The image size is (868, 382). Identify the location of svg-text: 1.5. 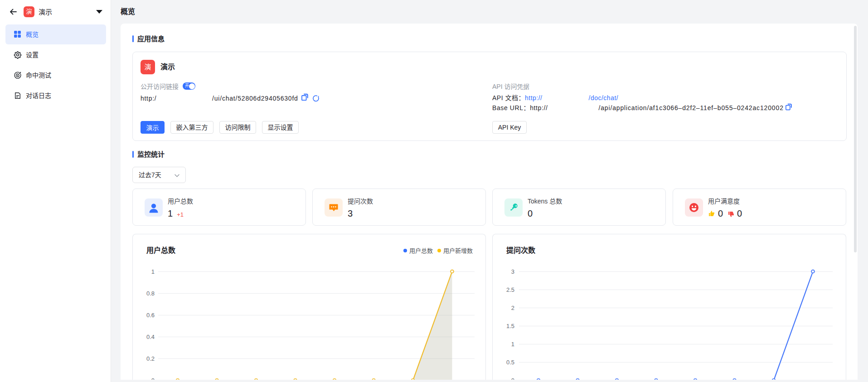
(510, 326).